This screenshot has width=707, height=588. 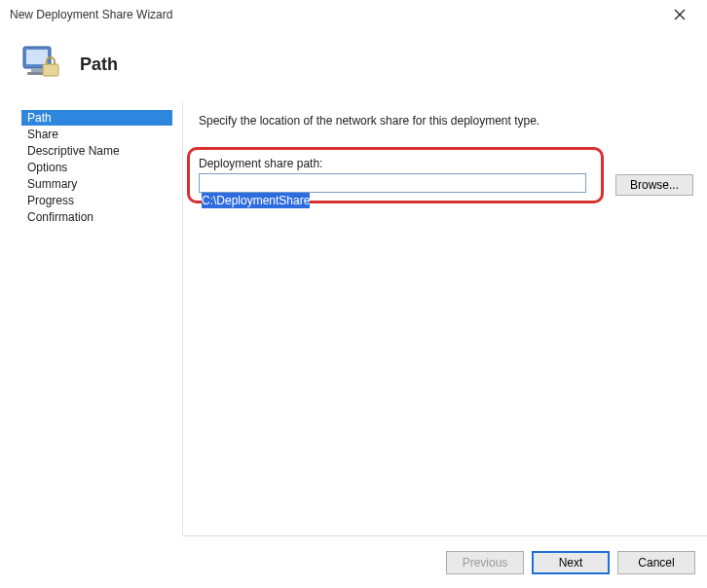 What do you see at coordinates (97, 151) in the screenshot?
I see `step-descriptive-name: Descriptive Name` at bounding box center [97, 151].